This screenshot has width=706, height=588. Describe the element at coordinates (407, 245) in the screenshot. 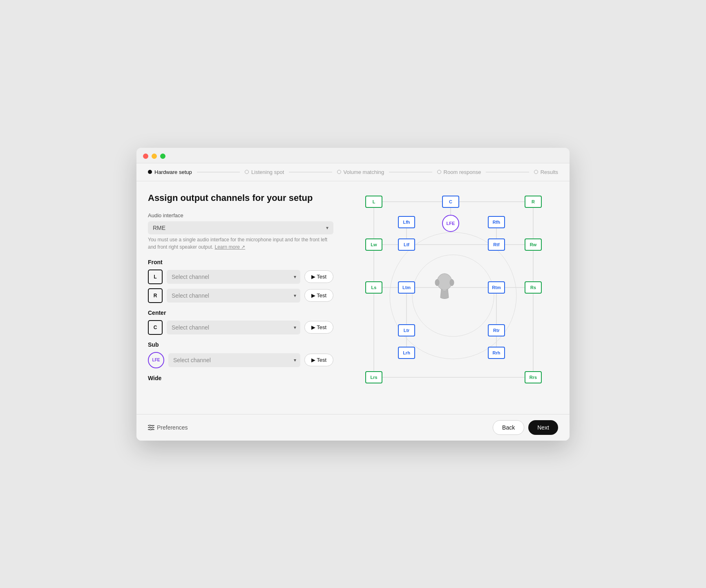

I see `node-Ltf: Ltf` at that location.